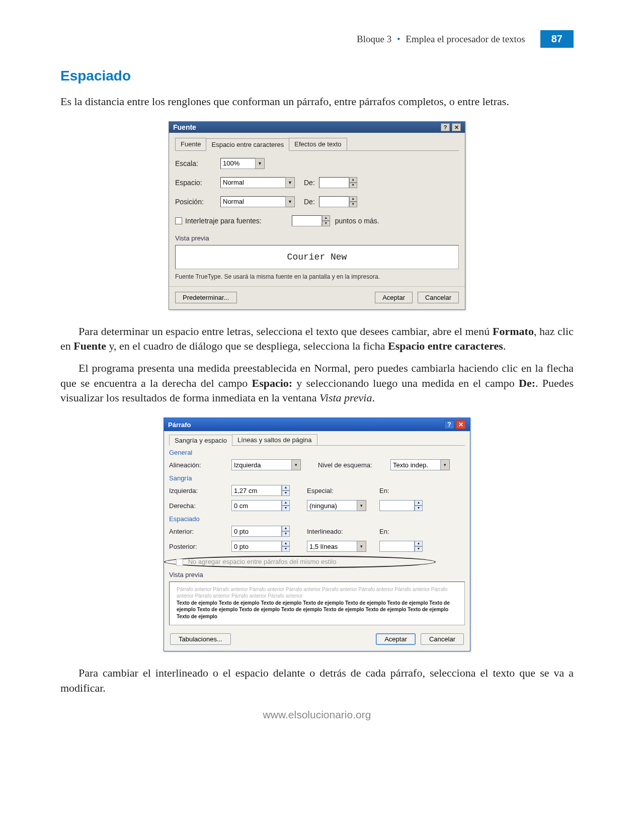 This screenshot has width=644, height=828. What do you see at coordinates (340, 491) in the screenshot?
I see `especial-label: Especial:` at bounding box center [340, 491].